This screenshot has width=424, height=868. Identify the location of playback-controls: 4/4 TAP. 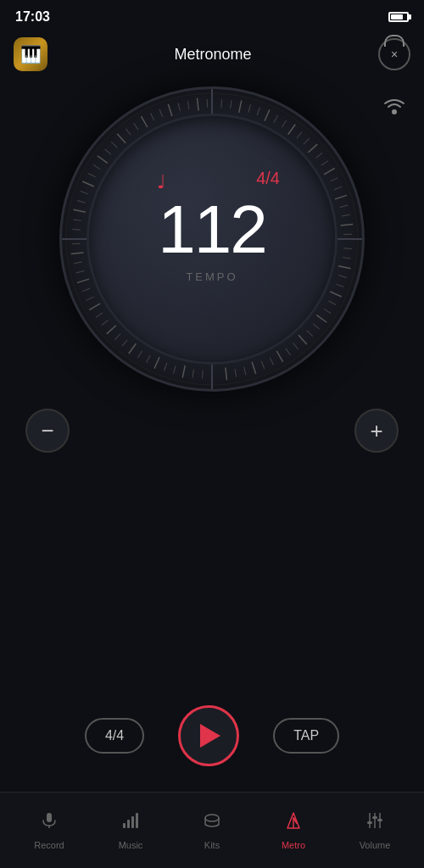
(212, 736).